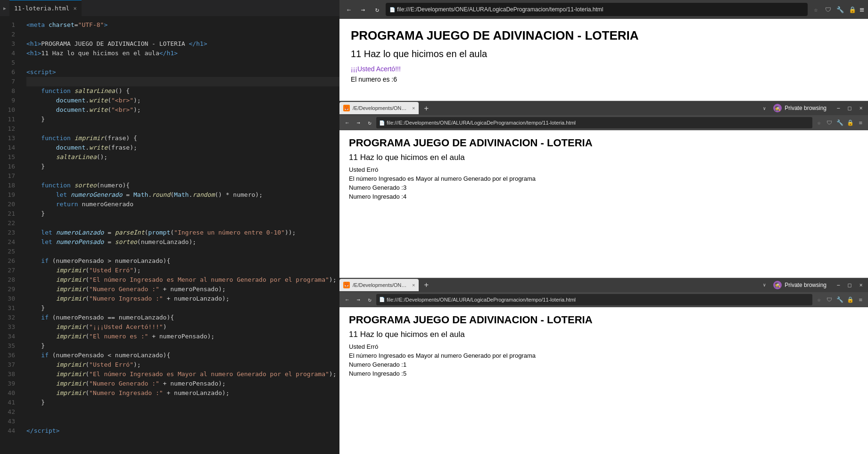 Image resolution: width=868 pixels, height=454 pixels. I want to click on address-text-top: file:///E:/Developments/ONE/ALURA/Logica…, so click(500, 9).